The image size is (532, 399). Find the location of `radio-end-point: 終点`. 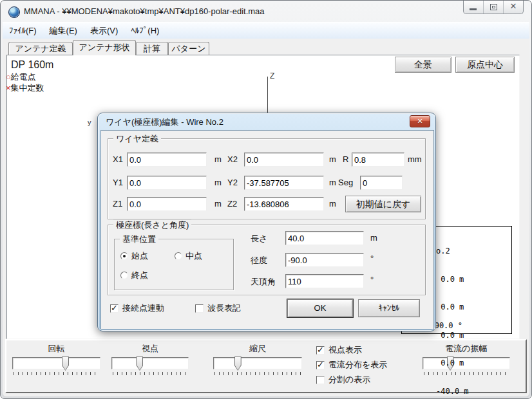

radio-end-point: 終点 is located at coordinates (134, 275).